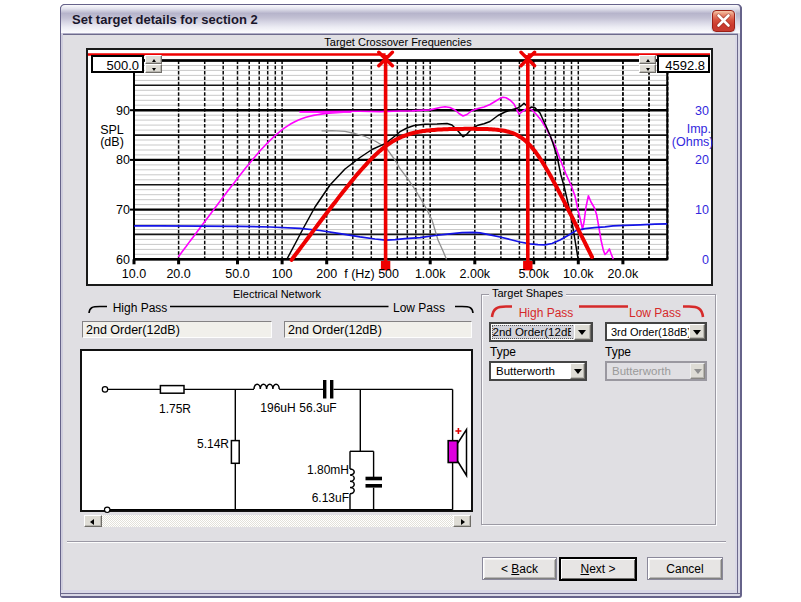  What do you see at coordinates (318, 408) in the screenshot?
I see `svg-text: 56.3uF` at bounding box center [318, 408].